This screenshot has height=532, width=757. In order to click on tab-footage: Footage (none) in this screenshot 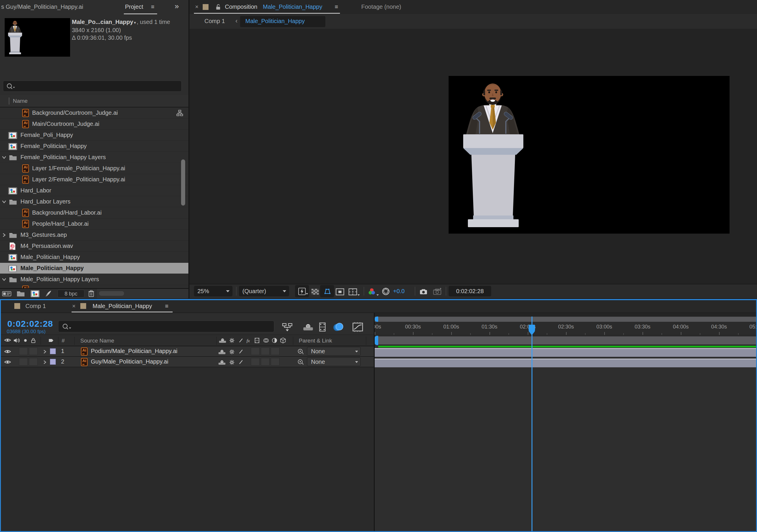, I will do `click(381, 7)`.